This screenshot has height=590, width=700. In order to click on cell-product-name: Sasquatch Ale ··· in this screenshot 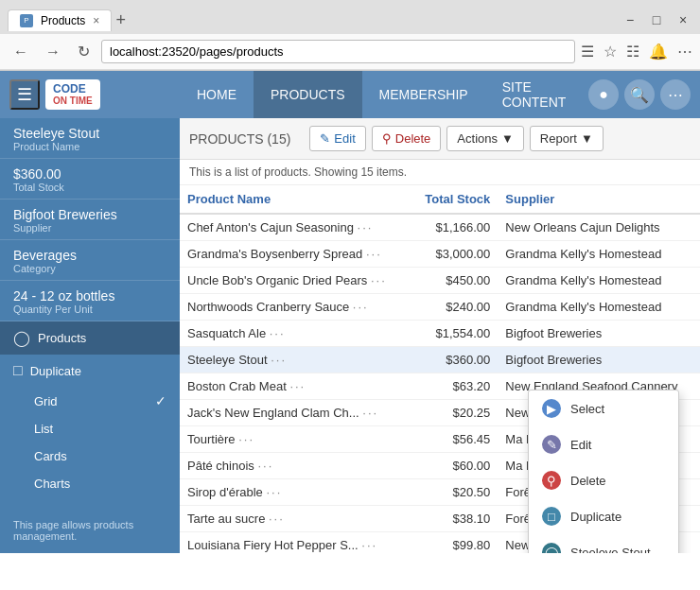, I will do `click(295, 334)`.